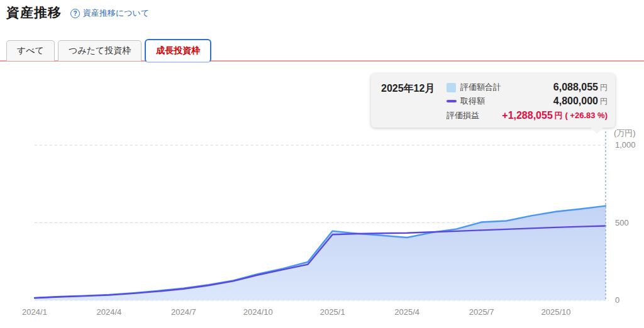  Describe the element at coordinates (452, 101) in the screenshot. I see `acquisition-line-swatch-icon` at that location.